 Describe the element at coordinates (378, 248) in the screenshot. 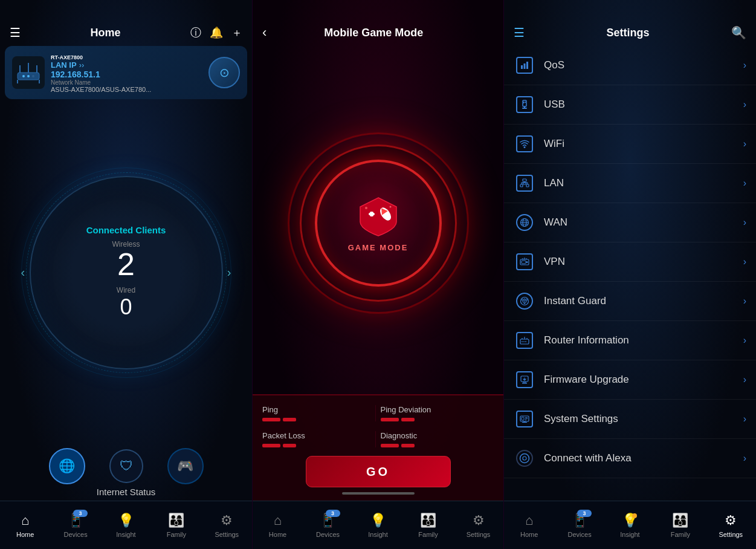

I see `game-mode-text: GAME MODE` at that location.